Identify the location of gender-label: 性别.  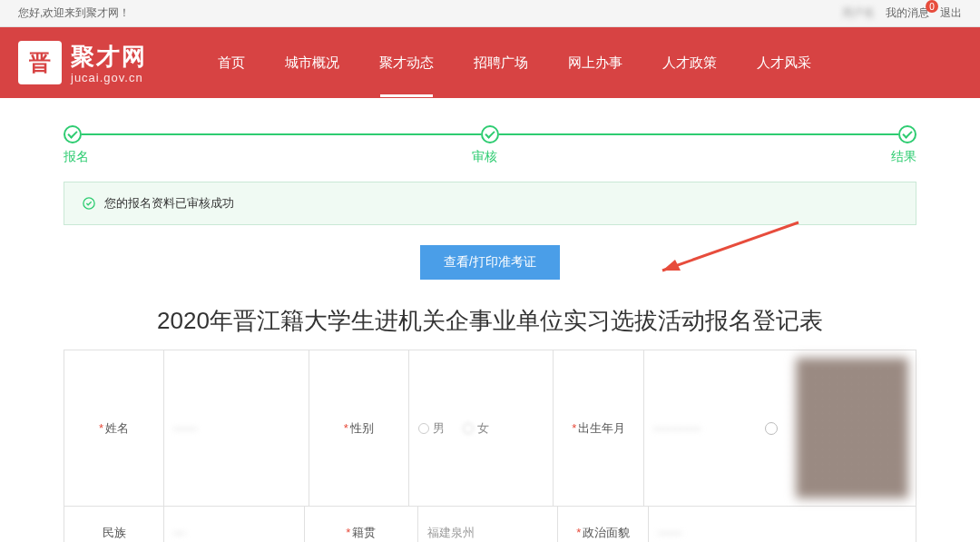
(359, 429).